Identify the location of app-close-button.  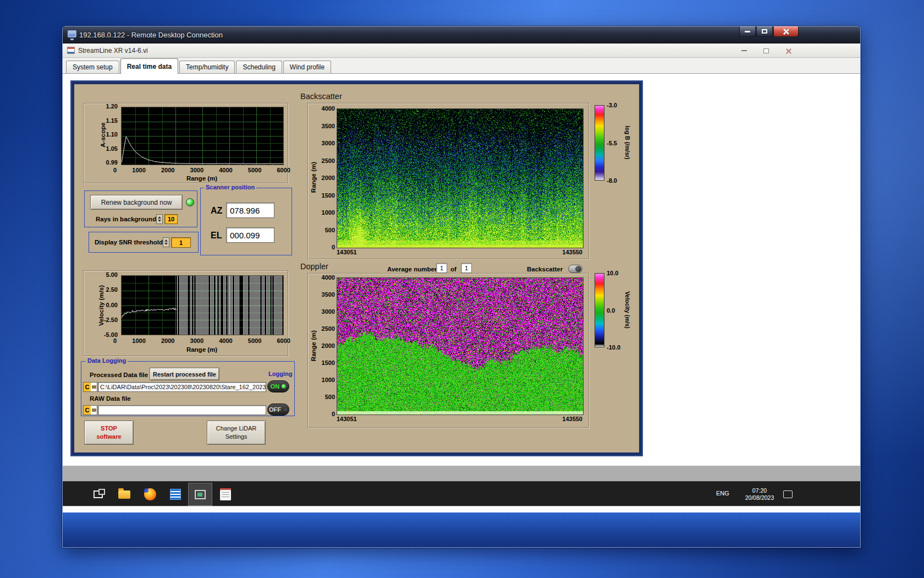
(788, 51).